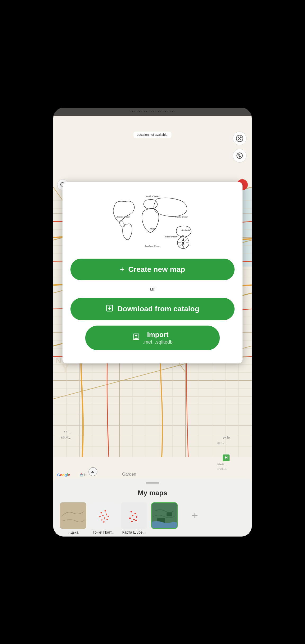 The width and height of the screenshot is (305, 644). I want to click on svg-text: H, so click(226, 458).